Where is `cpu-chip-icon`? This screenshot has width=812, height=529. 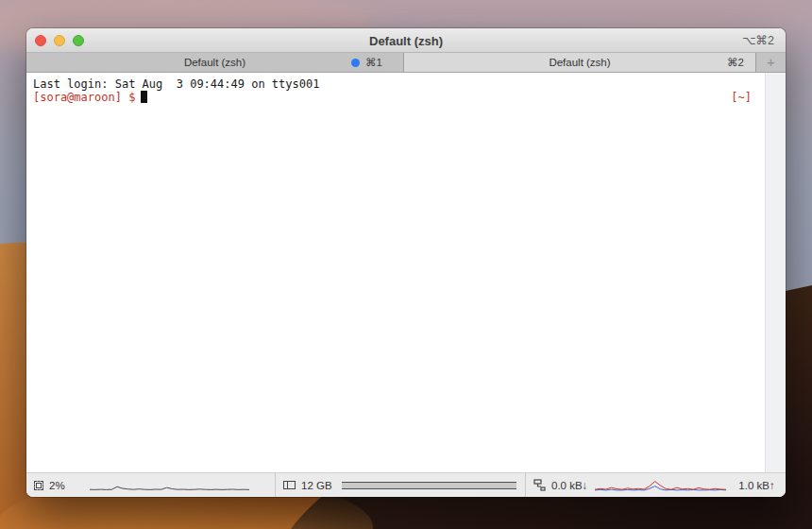 cpu-chip-icon is located at coordinates (39, 486).